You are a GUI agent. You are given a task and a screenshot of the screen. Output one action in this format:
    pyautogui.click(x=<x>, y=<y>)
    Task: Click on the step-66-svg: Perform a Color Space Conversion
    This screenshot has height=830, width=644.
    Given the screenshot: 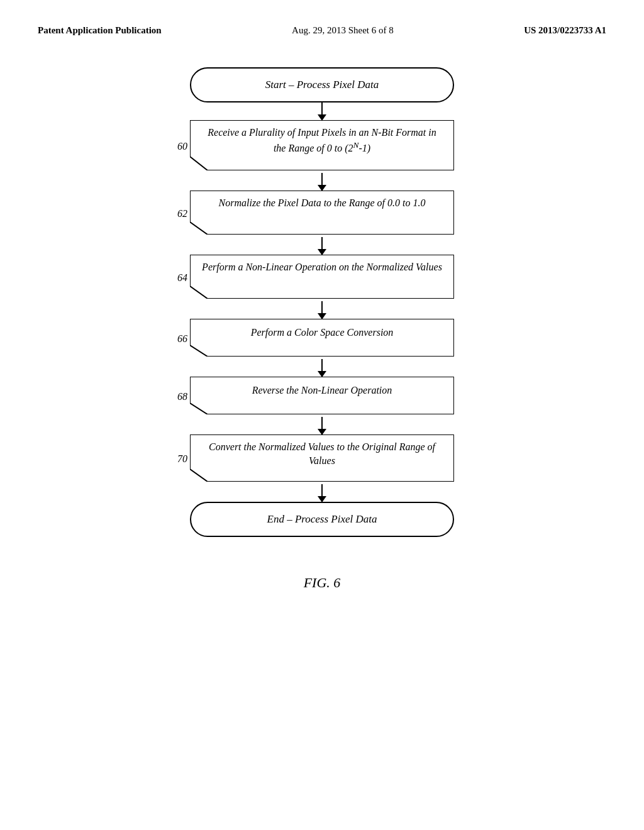 What is the action you would take?
    pyautogui.click(x=322, y=338)
    